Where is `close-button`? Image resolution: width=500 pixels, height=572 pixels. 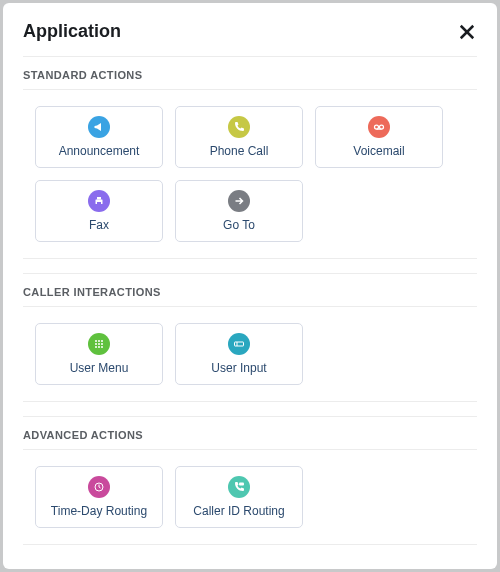
close-button is located at coordinates (467, 32).